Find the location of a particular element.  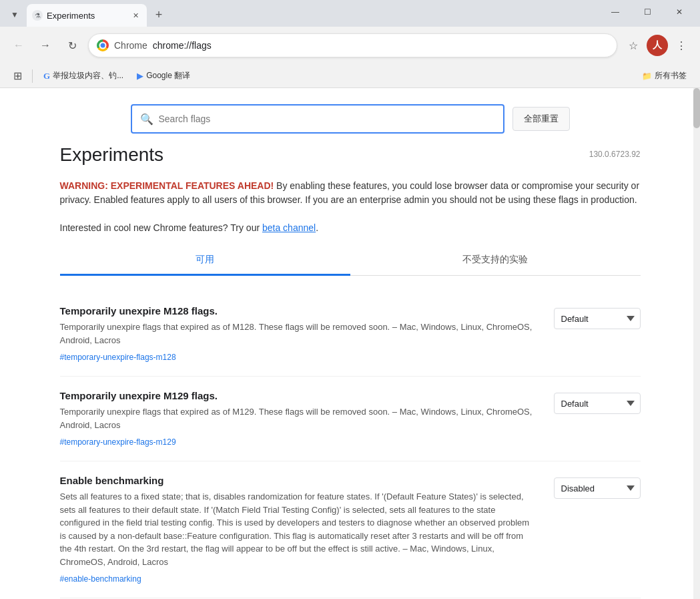

scrollbar-thumb is located at coordinates (697, 108).